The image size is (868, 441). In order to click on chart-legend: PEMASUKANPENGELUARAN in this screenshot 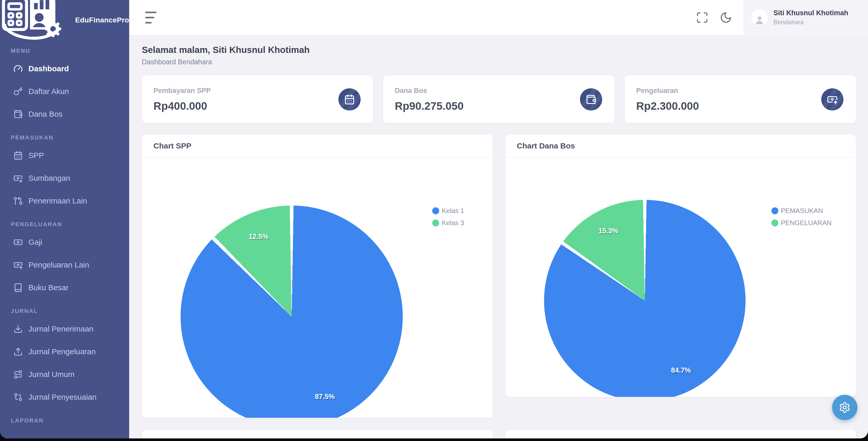, I will do `click(802, 217)`.